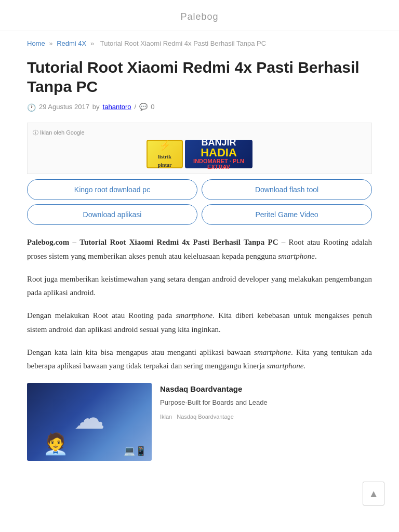 Image resolution: width=399 pixels, height=532 pixels. I want to click on paragraph-1: Palebog.com – Tutorial Root Xiaomi Redmi…, so click(200, 249).